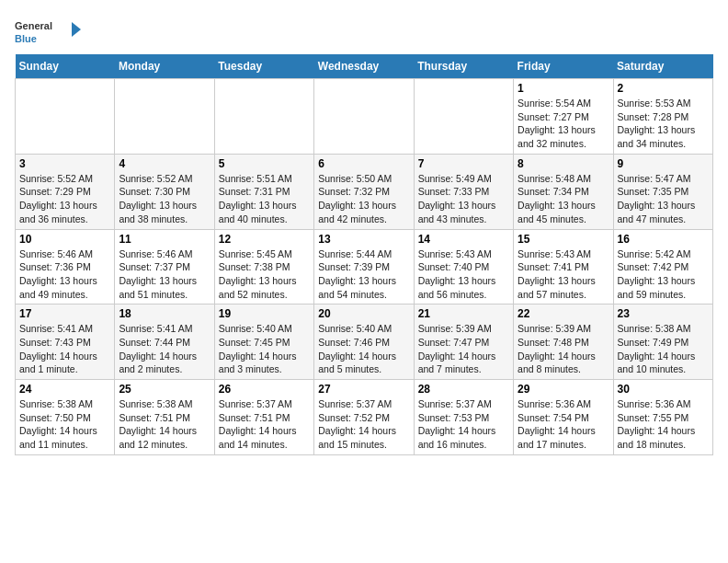 This screenshot has width=728, height=563. What do you see at coordinates (463, 342) in the screenshot?
I see `calendar-cell: 21 Sunrise: 5:39 AMSunset: 7:47 PMDaylig…` at bounding box center [463, 342].